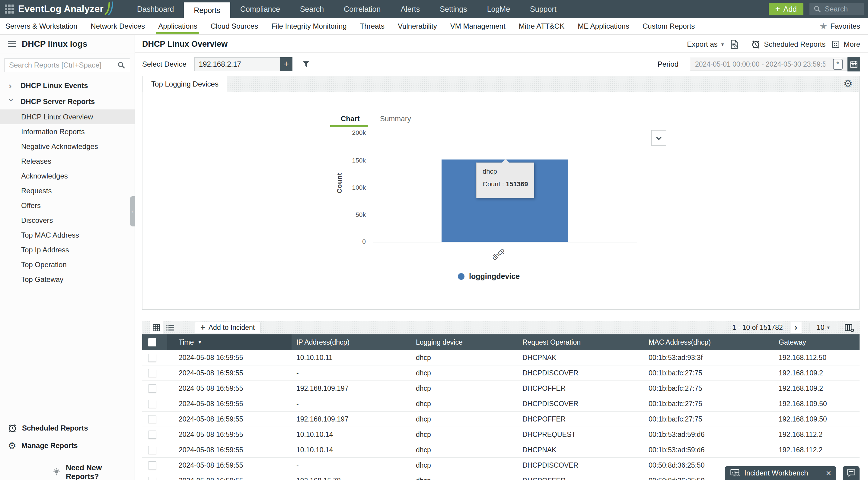  Describe the element at coordinates (706, 44) in the screenshot. I see `export-as-button: Export as ▾` at that location.